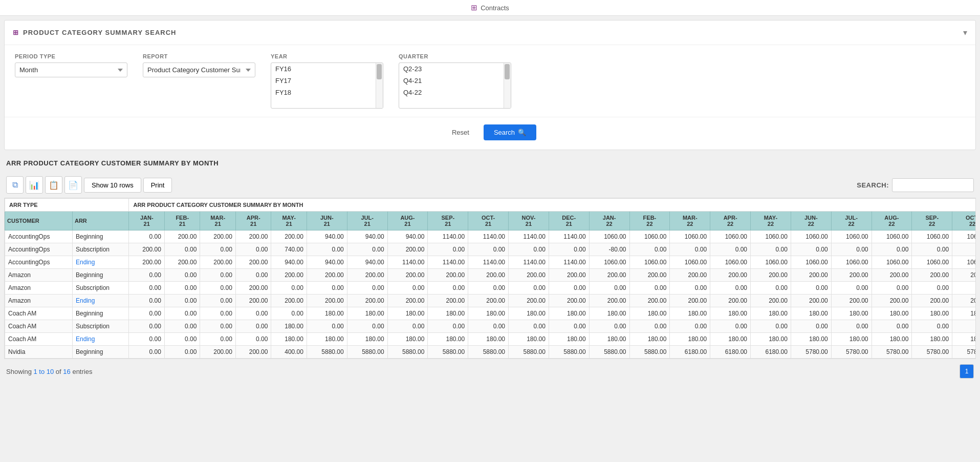 Image resolution: width=980 pixels, height=462 pixels. Describe the element at coordinates (289, 250) in the screenshot. I see `cell-value: 740.00` at that location.